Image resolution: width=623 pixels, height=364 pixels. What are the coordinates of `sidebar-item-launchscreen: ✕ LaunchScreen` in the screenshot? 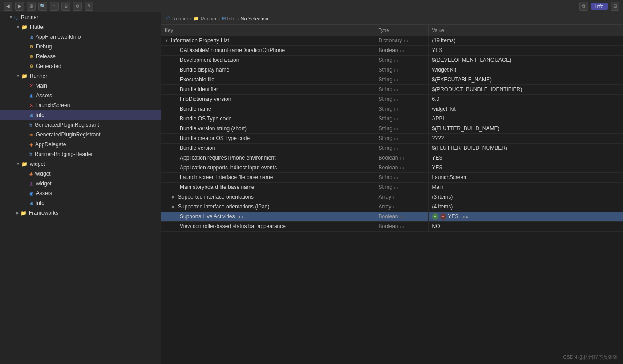 It's located at (80, 105).